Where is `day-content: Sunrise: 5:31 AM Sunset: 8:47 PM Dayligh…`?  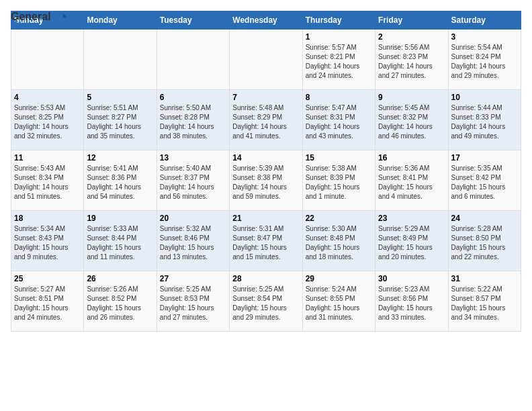
day-content: Sunrise: 5:31 AM Sunset: 8:47 PM Dayligh… is located at coordinates (266, 243).